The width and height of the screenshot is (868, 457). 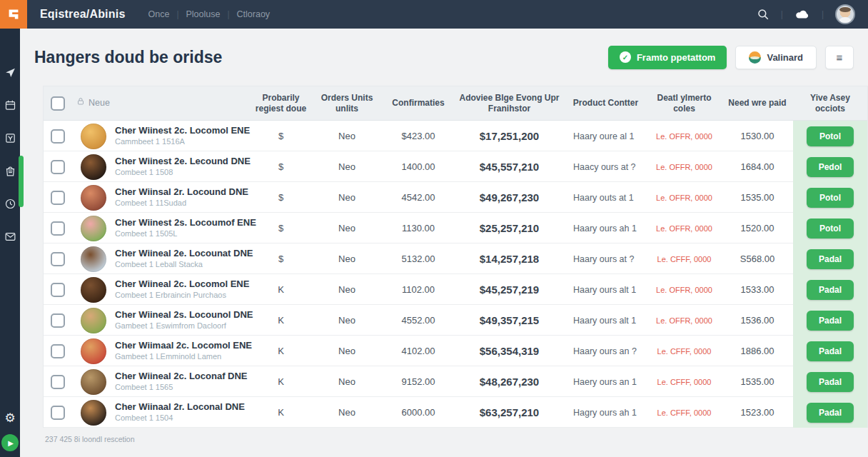 What do you see at coordinates (763, 14) in the screenshot?
I see `search-icon` at bounding box center [763, 14].